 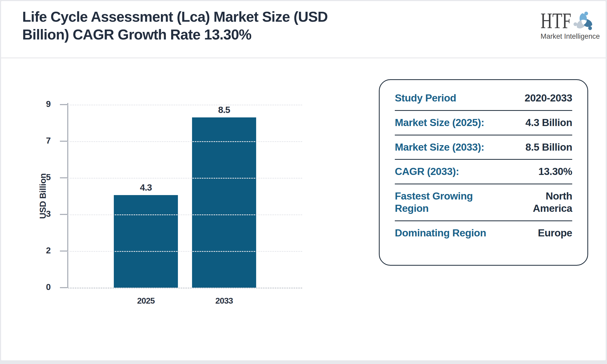 I want to click on bar-value-label: 4.3, so click(x=146, y=187).